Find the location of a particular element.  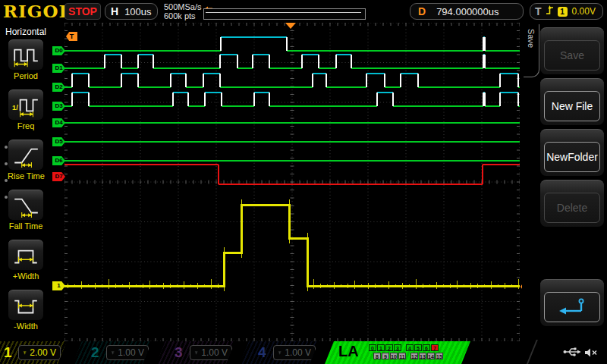

rigol-logo: RIGOL is located at coordinates (38, 11).